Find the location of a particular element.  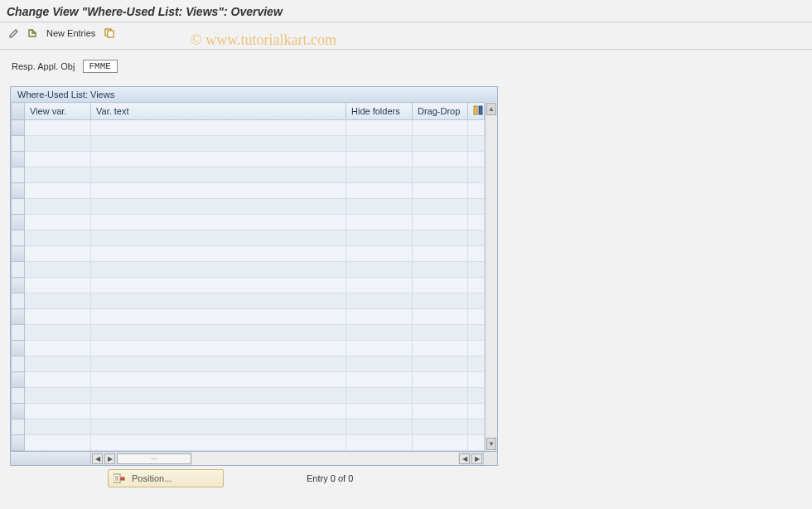

scroll-up-icon: ▲ is located at coordinates (491, 109).